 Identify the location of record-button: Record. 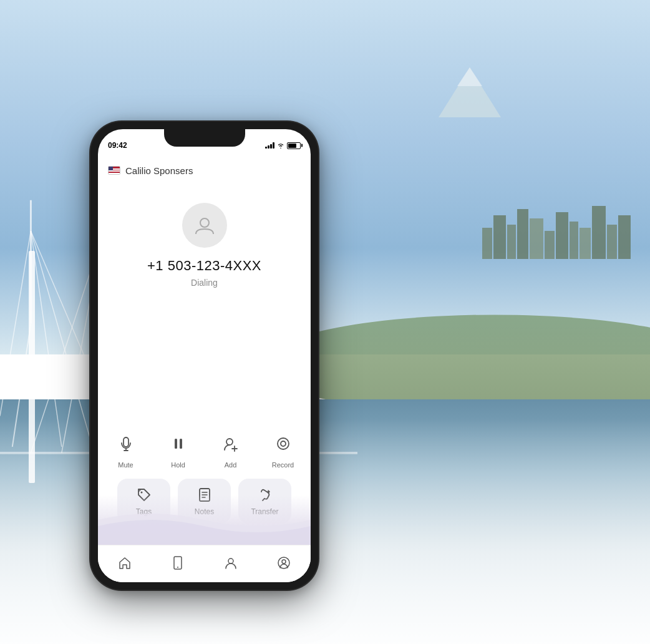
(283, 449).